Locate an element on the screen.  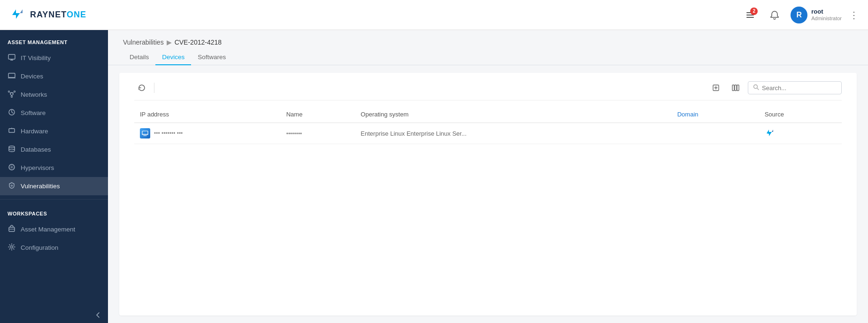
tabs-bar: Details Devices Softwares is located at coordinates (488, 55).